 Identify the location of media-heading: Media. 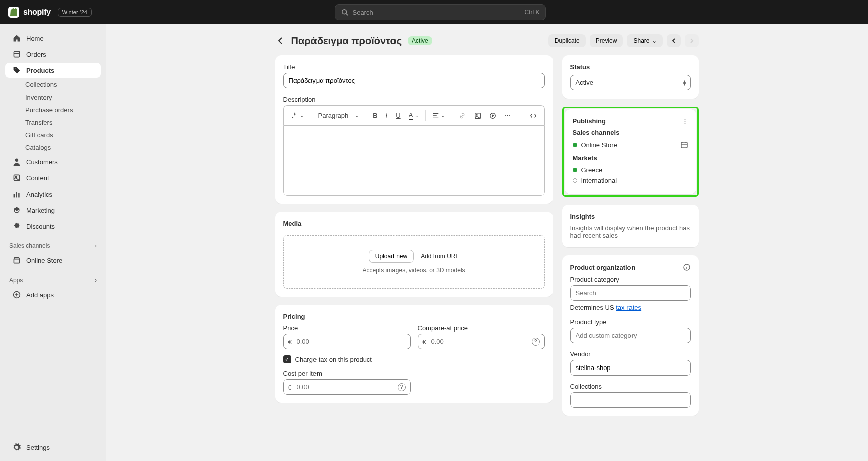
(414, 223).